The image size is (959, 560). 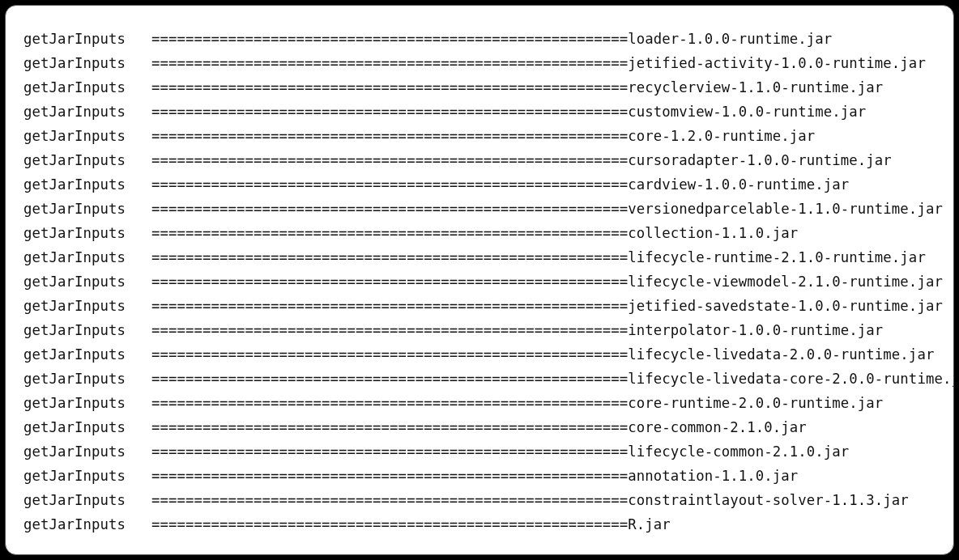 I want to click on watermark-line: @掘金技术社区, so click(x=914, y=537).